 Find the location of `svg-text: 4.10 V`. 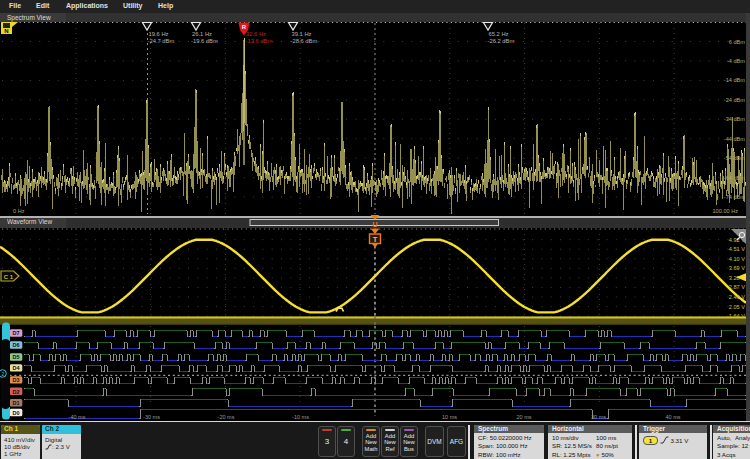

svg-text: 4.10 V is located at coordinates (737, 259).